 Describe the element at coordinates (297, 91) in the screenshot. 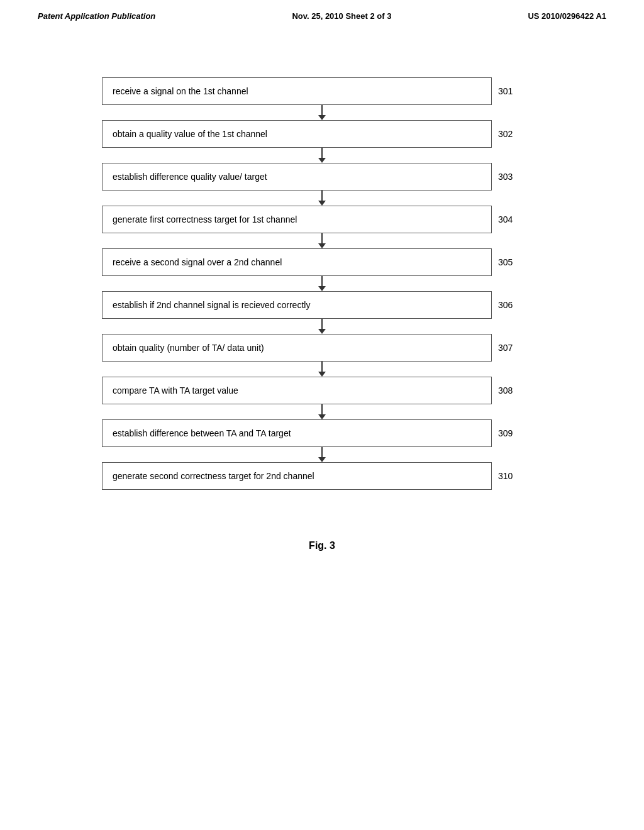

I see `flow-box-301: receive a signal on the 1st channel` at that location.